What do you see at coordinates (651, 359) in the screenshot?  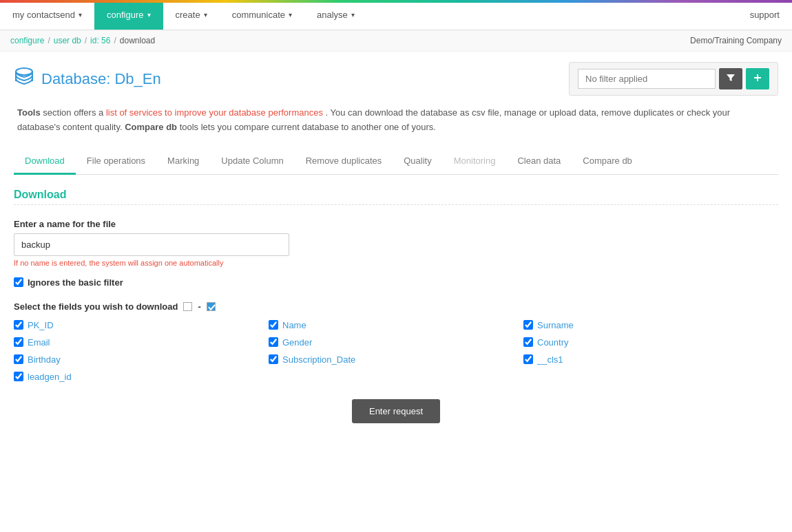 I see `field-cls1: __cls1` at bounding box center [651, 359].